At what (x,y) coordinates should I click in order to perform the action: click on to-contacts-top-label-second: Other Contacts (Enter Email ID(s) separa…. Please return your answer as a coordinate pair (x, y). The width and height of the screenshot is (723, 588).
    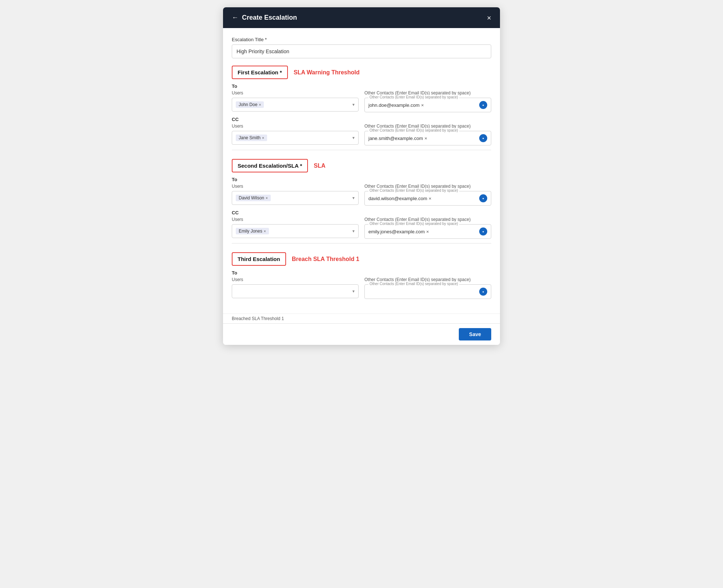
    Looking at the image, I should click on (428, 186).